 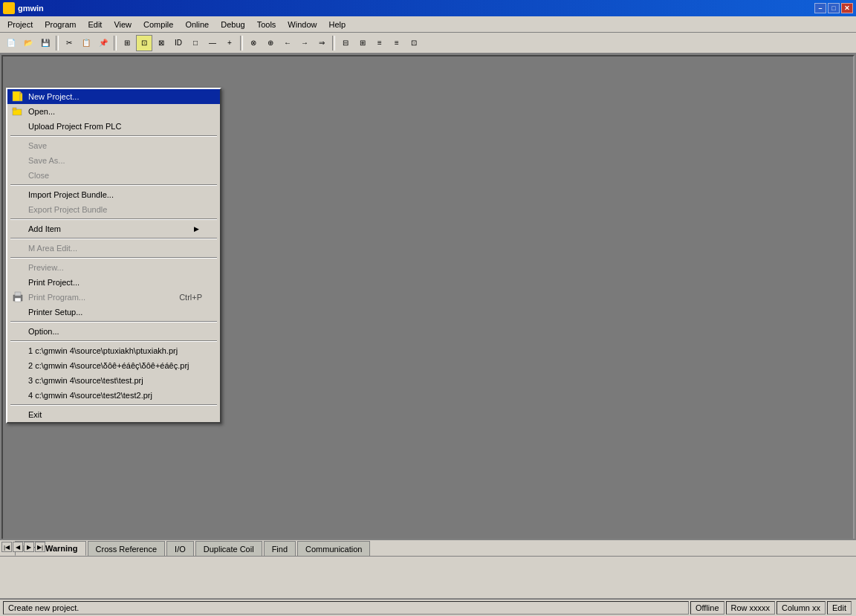 What do you see at coordinates (123, 25) in the screenshot?
I see `menu-item-view: View` at bounding box center [123, 25].